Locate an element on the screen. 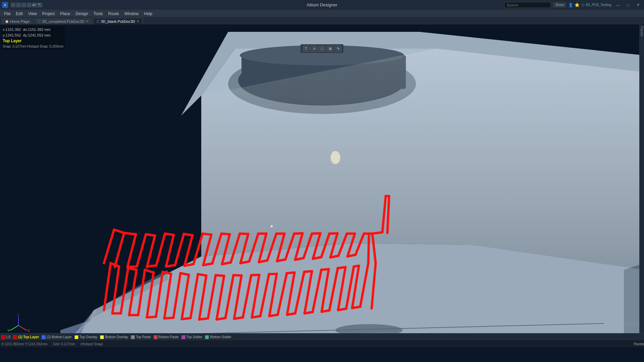 The height and width of the screenshot is (362, 644). layer-top-paste: Top Paste is located at coordinates (141, 337).